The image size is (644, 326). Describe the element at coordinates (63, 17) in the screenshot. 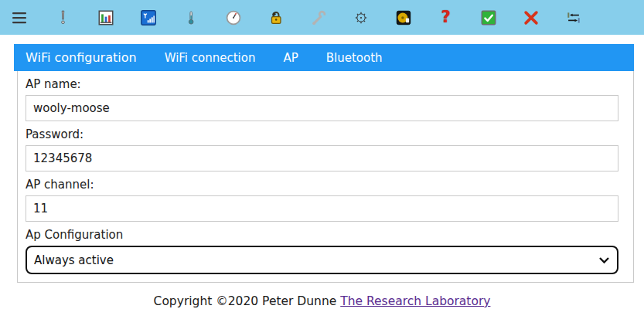

I see `exclamation-icon` at that location.